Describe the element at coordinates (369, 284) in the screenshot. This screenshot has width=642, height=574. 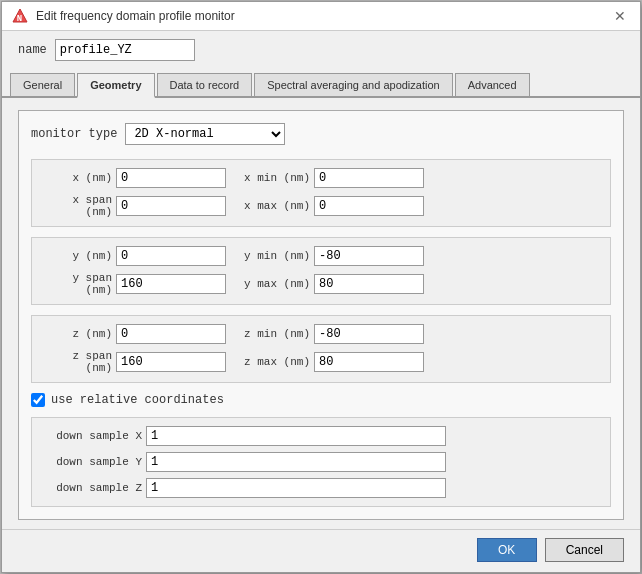
I see `ymax-input` at that location.